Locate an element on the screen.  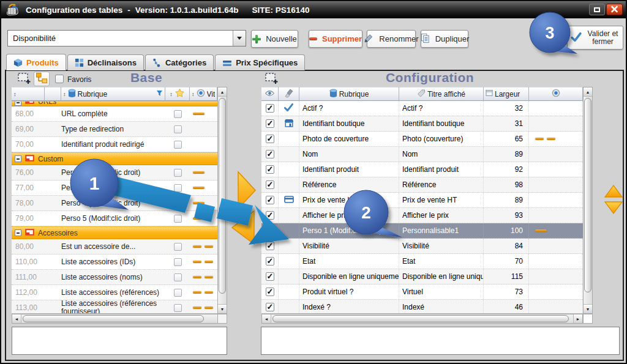
new-button: Nouvelle is located at coordinates (274, 39).